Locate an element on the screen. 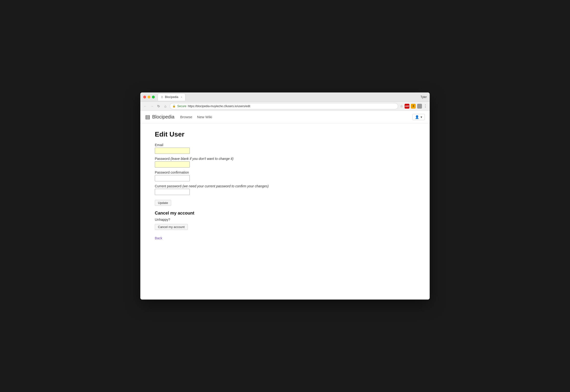 This screenshot has height=392, width=570. address-bar: ← → ↻ ⌂ 🔒 Secure https://blocipedia-muyl… is located at coordinates (285, 106).